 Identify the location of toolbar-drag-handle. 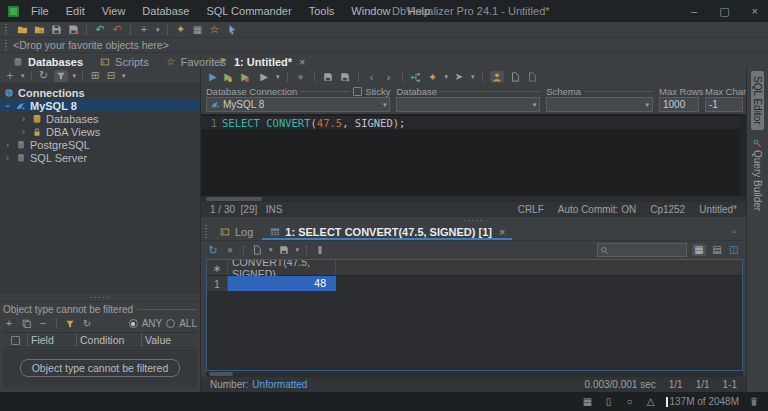
(6, 30).